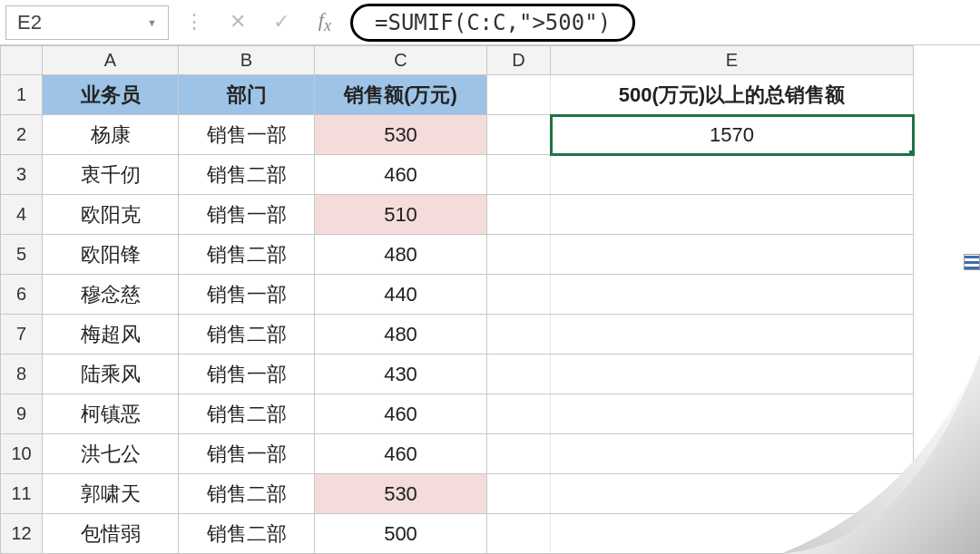 This screenshot has height=554, width=980. I want to click on cell-B5: 销售二部, so click(247, 255).